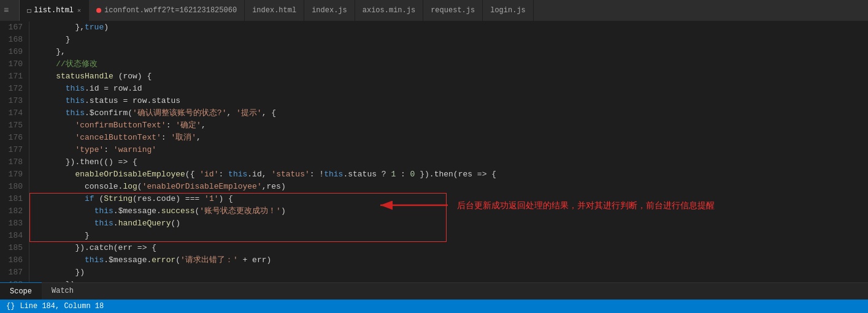 Image resolution: width=868 pixels, height=313 pixels. Describe the element at coordinates (453, 162) in the screenshot. I see `code-line: }).then(() => {` at that location.